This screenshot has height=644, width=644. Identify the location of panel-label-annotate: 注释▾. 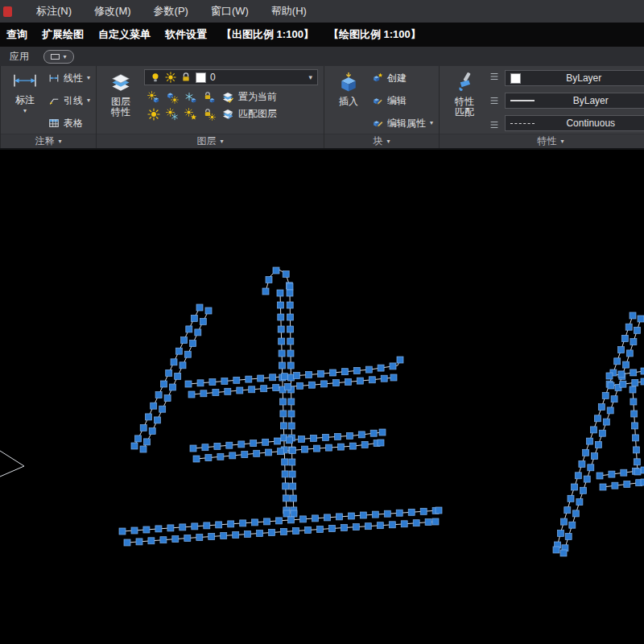
(48, 141).